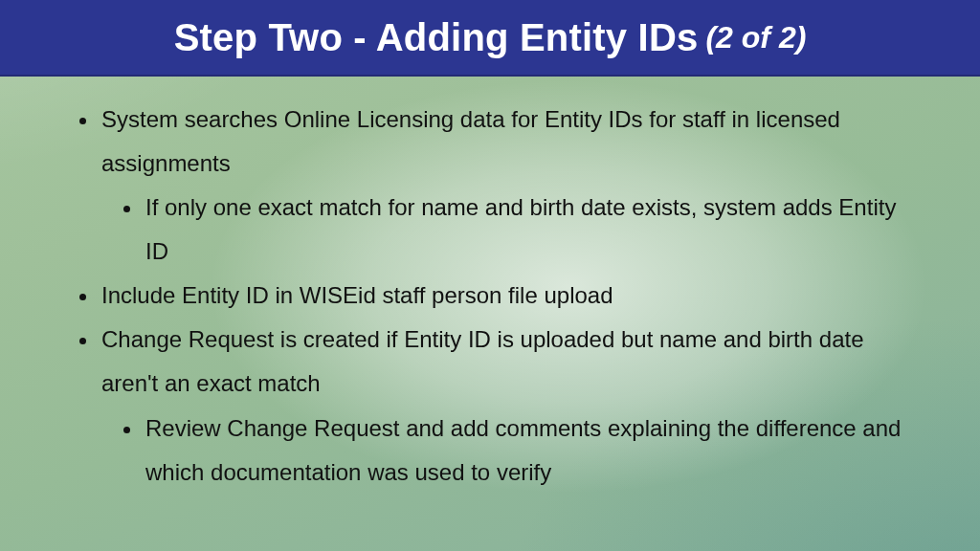 The image size is (980, 551). What do you see at coordinates (528, 230) in the screenshot?
I see `bullet-item: If only one exact match for name and bir…` at bounding box center [528, 230].